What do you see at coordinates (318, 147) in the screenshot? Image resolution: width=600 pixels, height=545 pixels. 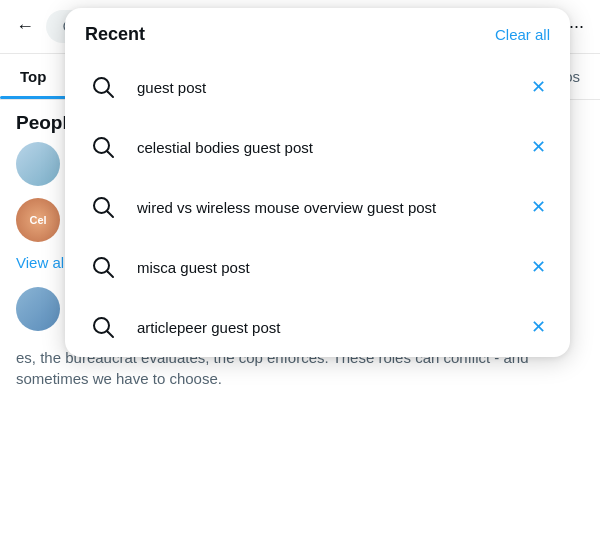 I see `recent-search-2: celestial bodies guest post ✕` at bounding box center [318, 147].